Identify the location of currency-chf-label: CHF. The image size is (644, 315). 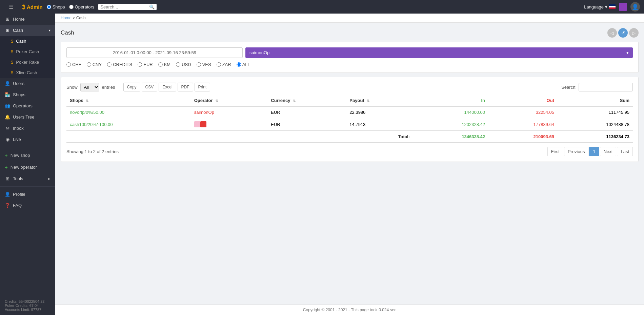
(74, 64).